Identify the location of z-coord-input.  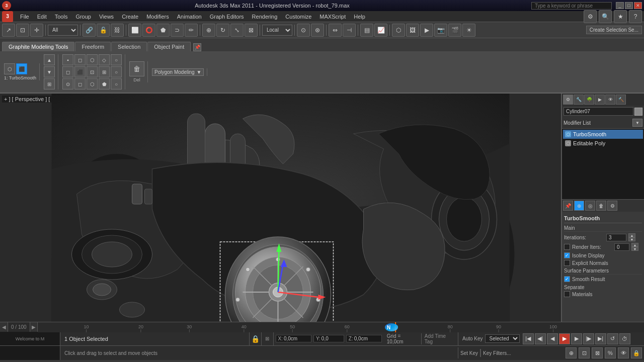
(367, 339).